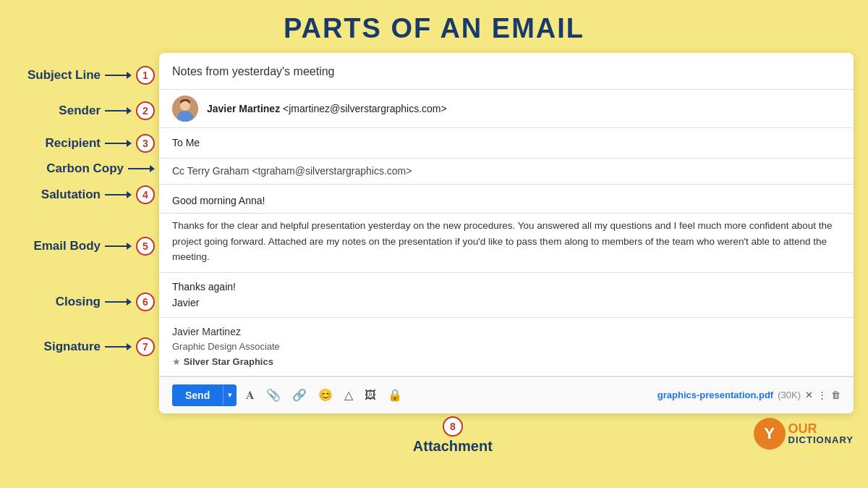  What do you see at coordinates (204, 395) in the screenshot?
I see `send-button-group: Send ▾` at bounding box center [204, 395].